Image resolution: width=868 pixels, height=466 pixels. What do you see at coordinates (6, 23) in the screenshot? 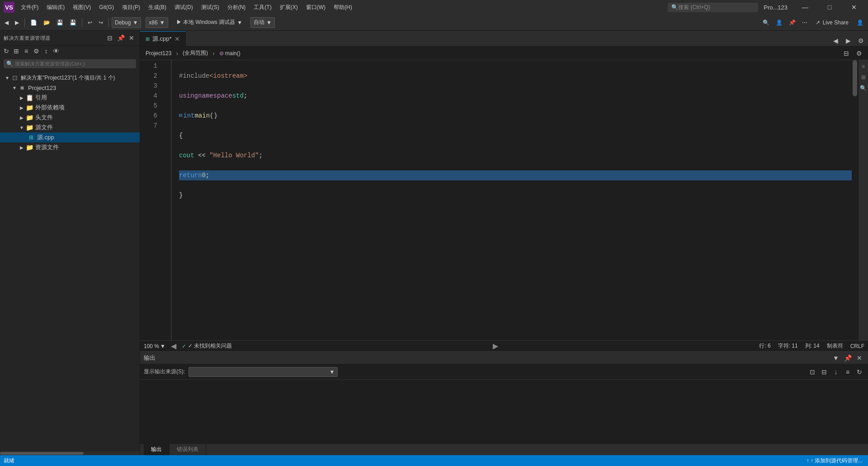
I see `back-button: ◀` at bounding box center [6, 23].